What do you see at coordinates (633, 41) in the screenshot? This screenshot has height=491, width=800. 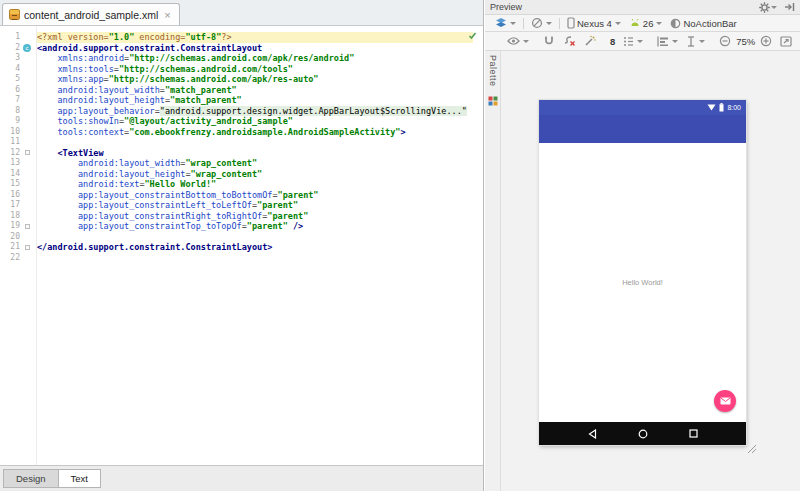 I see `margins-button` at bounding box center [633, 41].